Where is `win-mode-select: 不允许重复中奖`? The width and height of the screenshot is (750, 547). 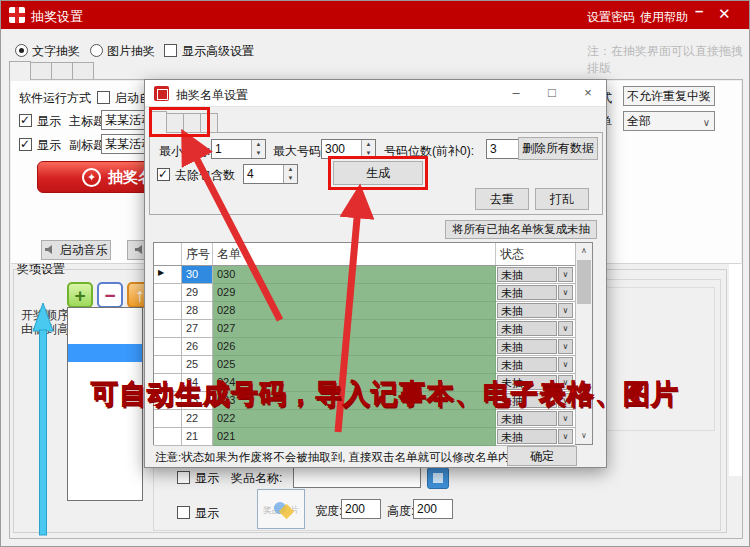
win-mode-select: 不允许重复中奖 is located at coordinates (669, 96).